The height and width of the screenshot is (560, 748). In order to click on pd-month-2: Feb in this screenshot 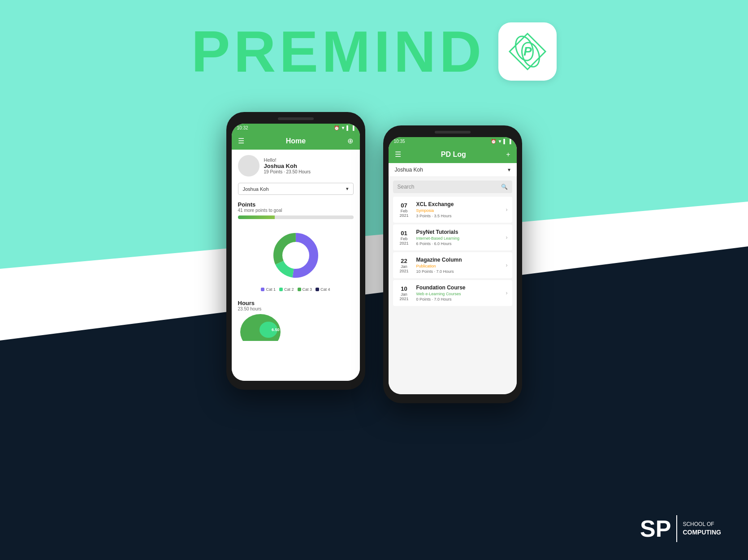, I will do `click(404, 239)`.